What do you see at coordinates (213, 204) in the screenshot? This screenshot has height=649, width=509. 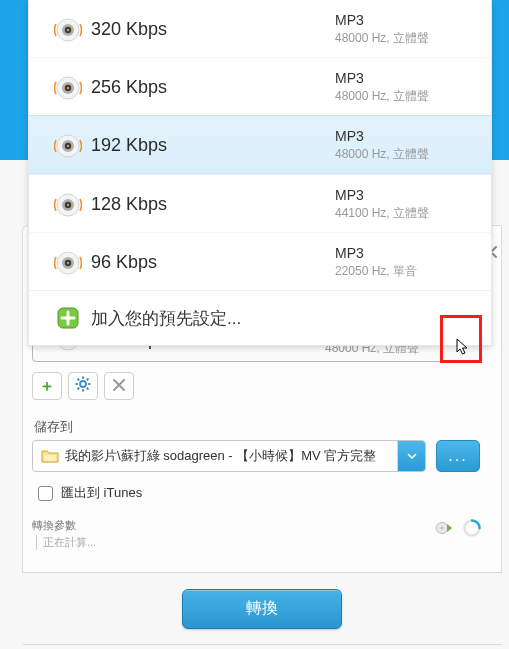 I see `preset-bitrate: 128 Kbps` at bounding box center [213, 204].